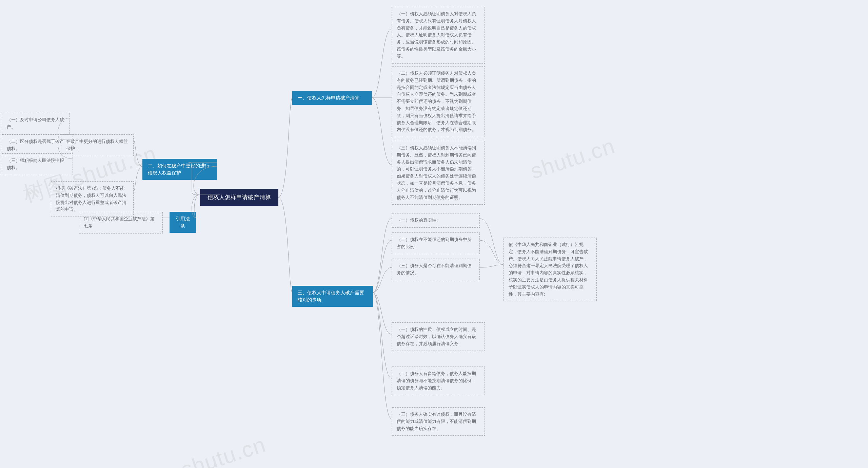  Describe the element at coordinates (36, 124) in the screenshot. I see `leaf-item: （一）及时申请公司债务人破产。` at that location.